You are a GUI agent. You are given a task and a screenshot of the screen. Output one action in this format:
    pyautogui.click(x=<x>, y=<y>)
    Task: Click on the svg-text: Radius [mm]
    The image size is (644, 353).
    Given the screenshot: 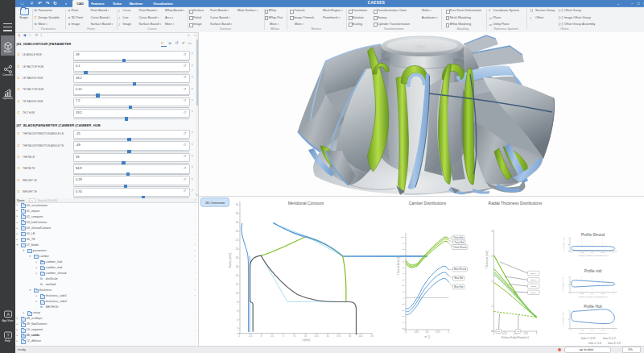 What is the action you would take?
    pyautogui.click(x=230, y=260)
    